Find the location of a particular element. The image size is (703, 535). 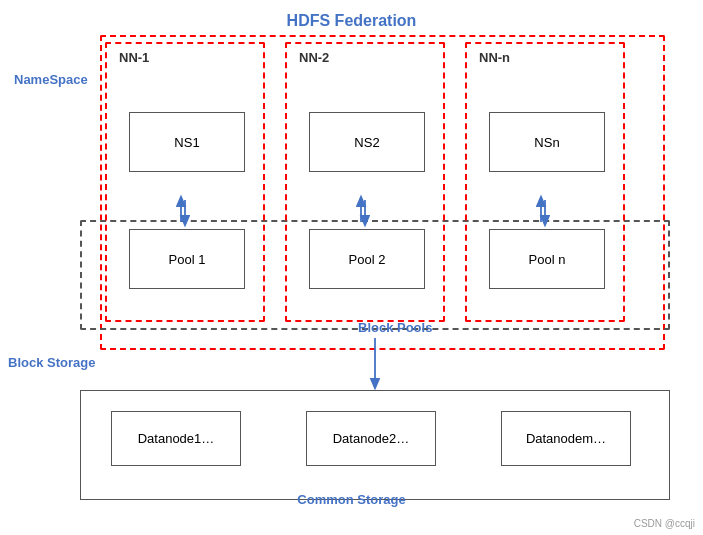

ns-box-1: NS1 is located at coordinates (187, 142).